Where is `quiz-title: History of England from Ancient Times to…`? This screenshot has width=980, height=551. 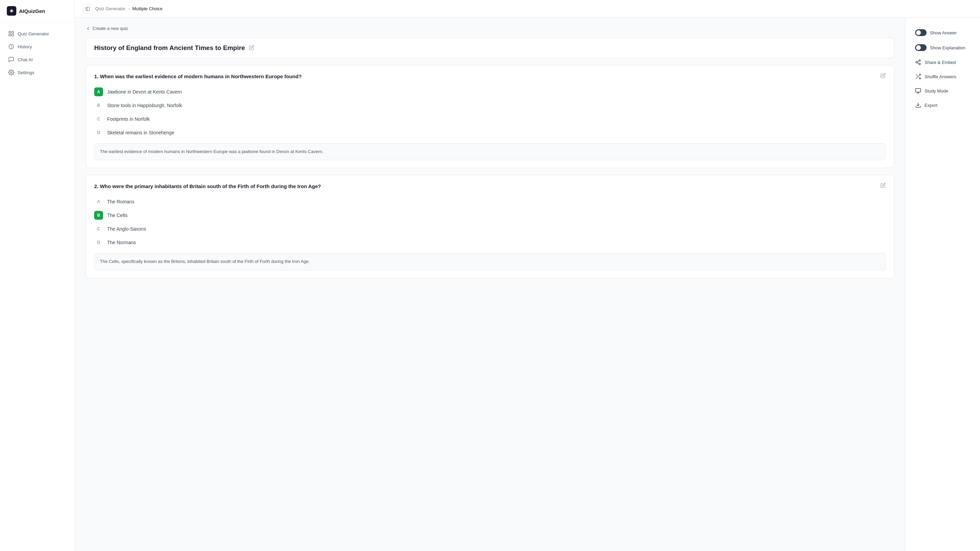 quiz-title: History of England from Ancient Times to… is located at coordinates (170, 48).